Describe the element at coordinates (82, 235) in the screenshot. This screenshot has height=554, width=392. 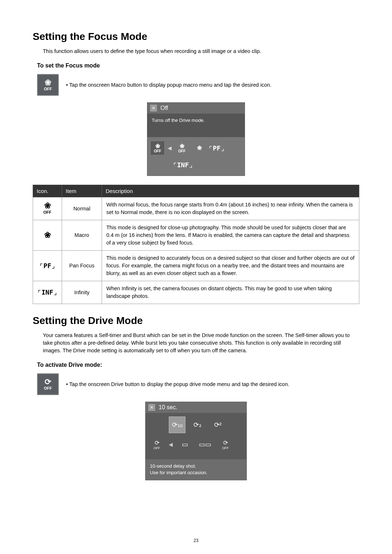
I see `item-macro: Macro` at that location.